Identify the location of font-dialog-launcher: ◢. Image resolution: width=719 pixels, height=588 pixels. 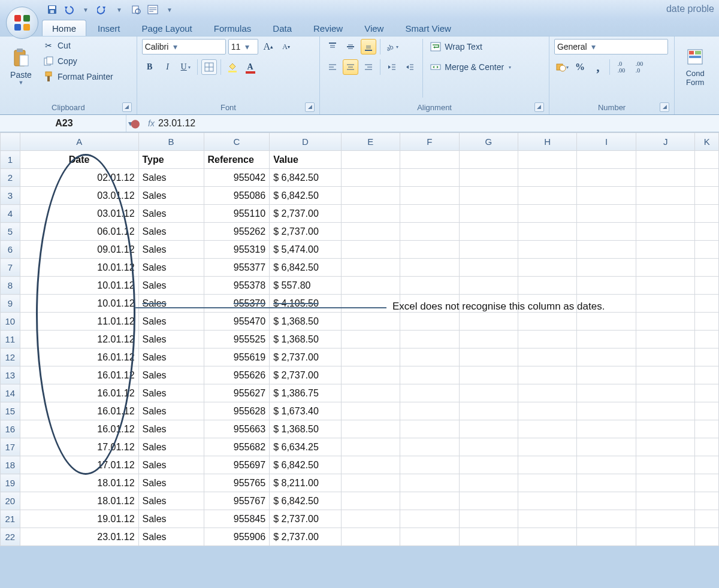
(310, 107).